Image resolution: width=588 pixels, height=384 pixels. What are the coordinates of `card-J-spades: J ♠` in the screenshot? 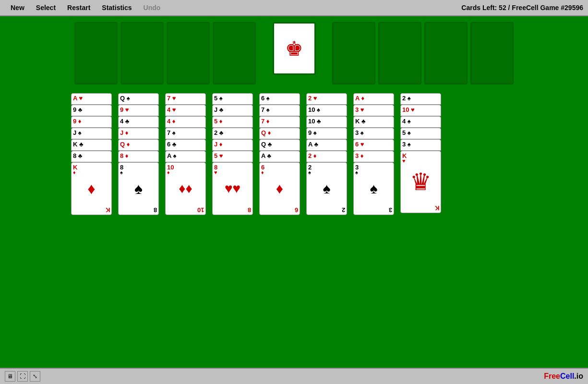 It's located at (91, 133).